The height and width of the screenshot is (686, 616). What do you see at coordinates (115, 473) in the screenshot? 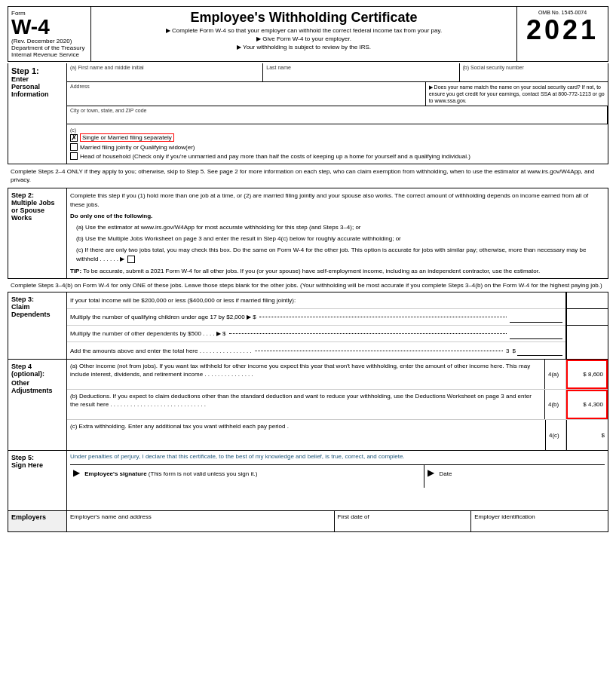
I see `sig-bold-label: Employee's signature` at bounding box center [115, 473].